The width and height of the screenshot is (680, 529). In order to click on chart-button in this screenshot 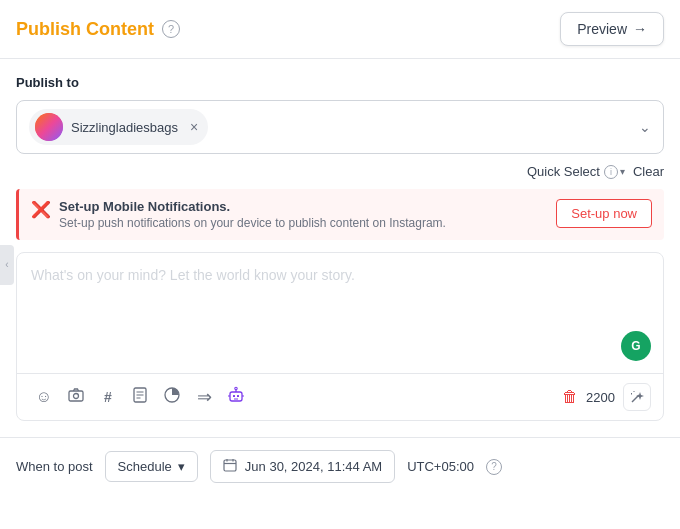, I will do `click(172, 397)`.